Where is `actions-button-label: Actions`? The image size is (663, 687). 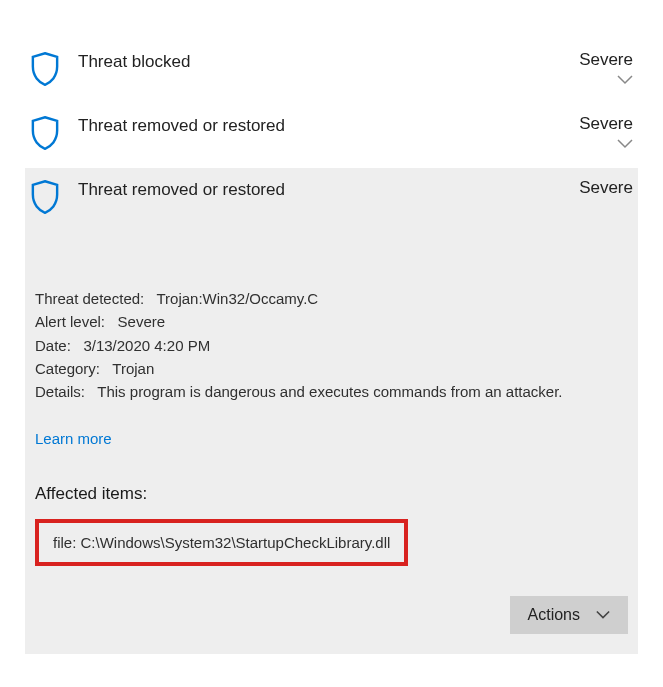
actions-button-label: Actions is located at coordinates (554, 615).